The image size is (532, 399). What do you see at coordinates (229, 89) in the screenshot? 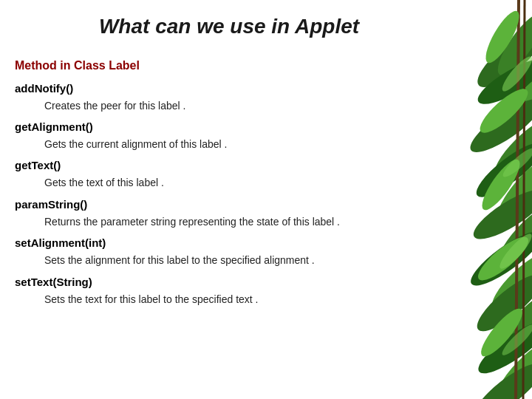
I see `method-name: addNotify()` at bounding box center [229, 89].